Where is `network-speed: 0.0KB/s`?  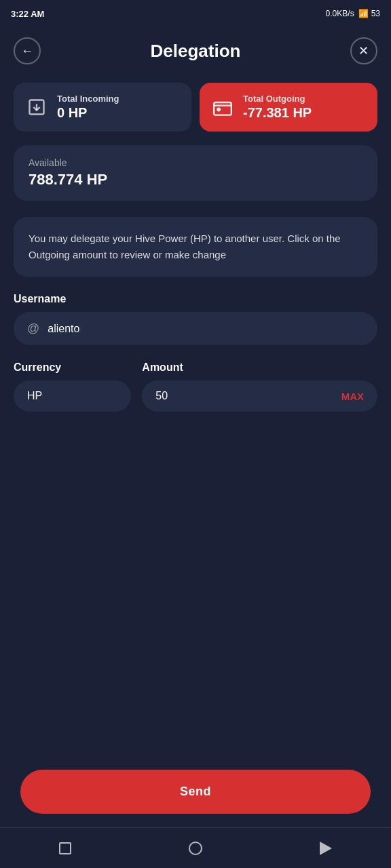
network-speed: 0.0KB/s is located at coordinates (340, 14).